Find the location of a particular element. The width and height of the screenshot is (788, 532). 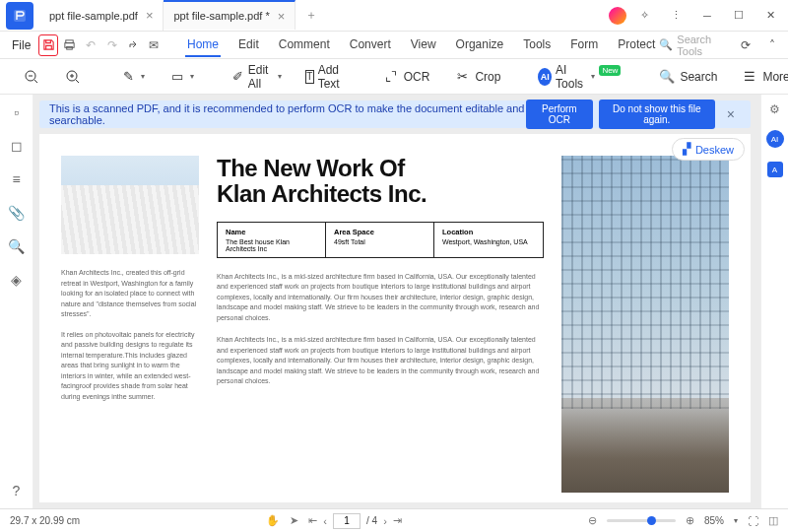

menu-bar: File ↶ ↷ ✉ Home Edit Comment Convert Vie… is located at coordinates (394, 45).